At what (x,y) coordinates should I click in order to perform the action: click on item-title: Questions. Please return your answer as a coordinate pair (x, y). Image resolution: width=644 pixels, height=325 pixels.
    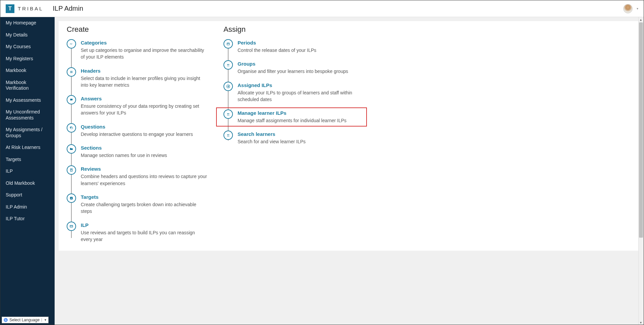
    Looking at the image, I should click on (144, 127).